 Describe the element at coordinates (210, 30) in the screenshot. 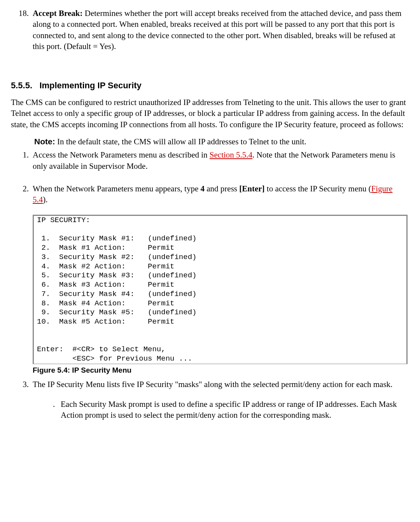

I see `list-item-18: 18. Accept Break: Determines whether the…` at that location.